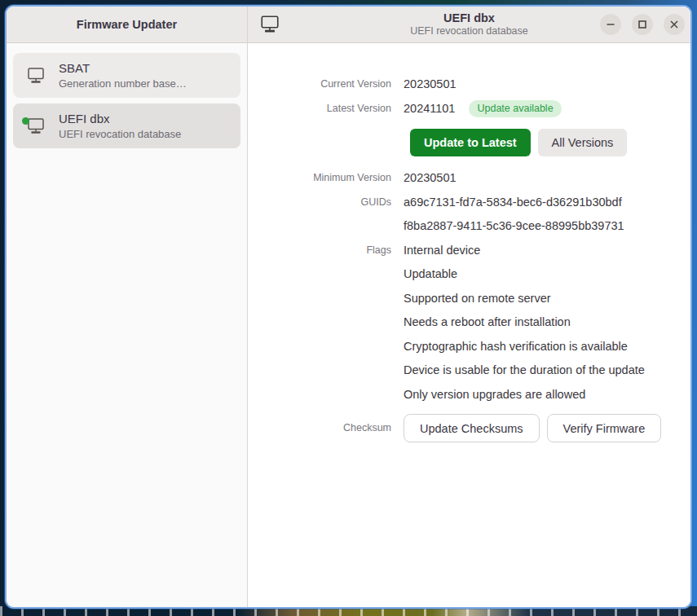 The height and width of the screenshot is (616, 697). Describe the element at coordinates (466, 178) in the screenshot. I see `minimum-version-row: Minimum Version 20230501` at that location.